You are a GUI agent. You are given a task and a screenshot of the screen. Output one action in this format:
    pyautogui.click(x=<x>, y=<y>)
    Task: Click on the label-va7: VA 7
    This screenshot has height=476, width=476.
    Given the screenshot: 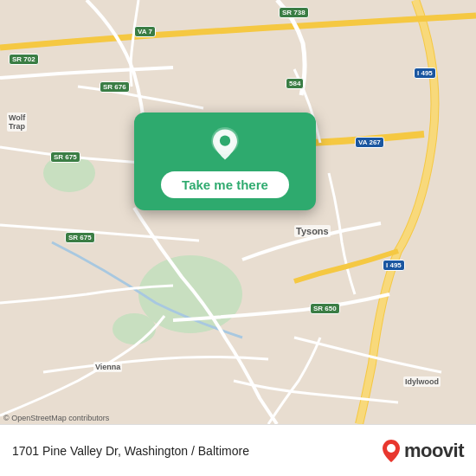 What is the action you would take?
    pyautogui.click(x=145, y=31)
    